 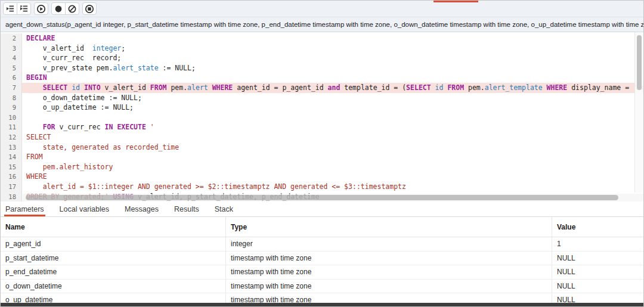 I want to click on table-row: p_end_datetimetimestamp with time zoneNU…, so click(x=322, y=272).